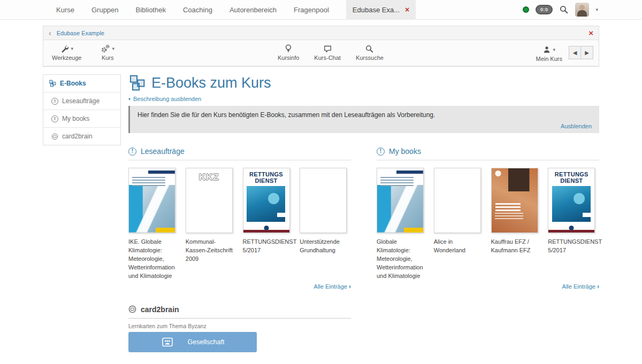 This screenshot has width=642, height=364. What do you see at coordinates (151, 10) in the screenshot?
I see `nav-item-bibliothek: Bibliothek` at bounding box center [151, 10].